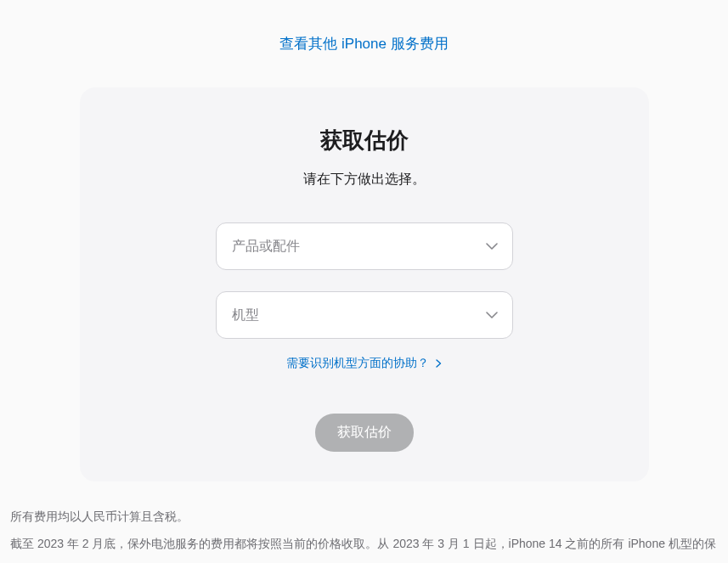 The height and width of the screenshot is (563, 728). I want to click on model-select: 机型, so click(364, 315).